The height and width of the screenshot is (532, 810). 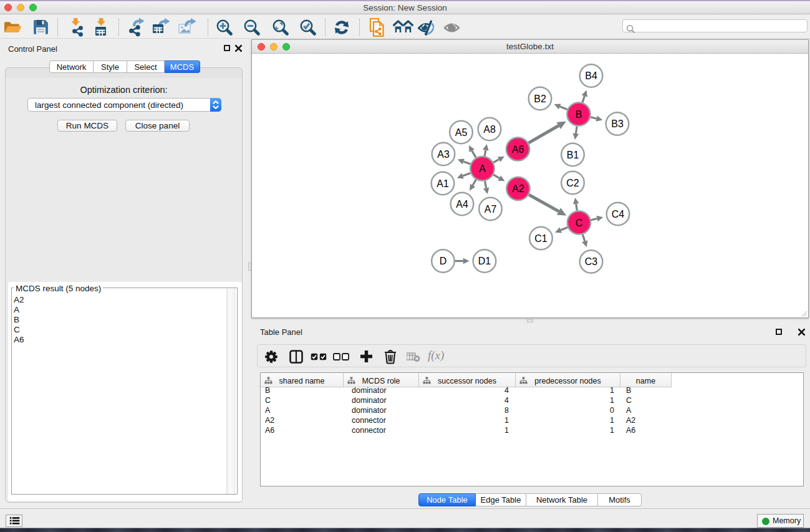 What do you see at coordinates (461, 132) in the screenshot?
I see `svg-text: A5` at bounding box center [461, 132].